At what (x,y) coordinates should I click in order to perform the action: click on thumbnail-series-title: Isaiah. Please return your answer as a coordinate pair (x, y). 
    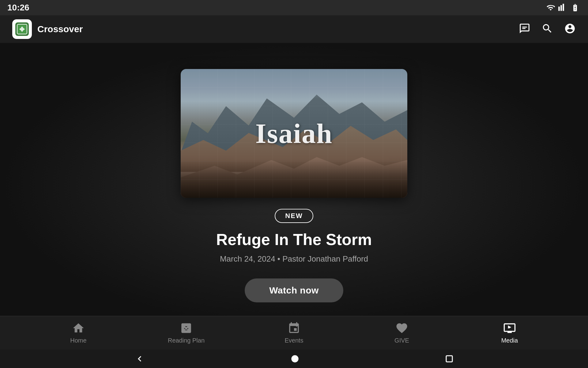
    Looking at the image, I should click on (294, 133).